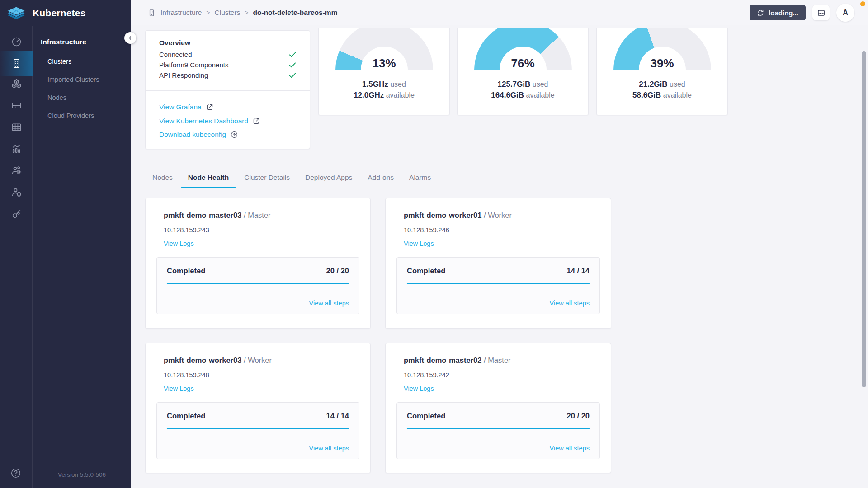  Describe the element at coordinates (16, 127) in the screenshot. I see `sidebar-icon-pods` at that location.